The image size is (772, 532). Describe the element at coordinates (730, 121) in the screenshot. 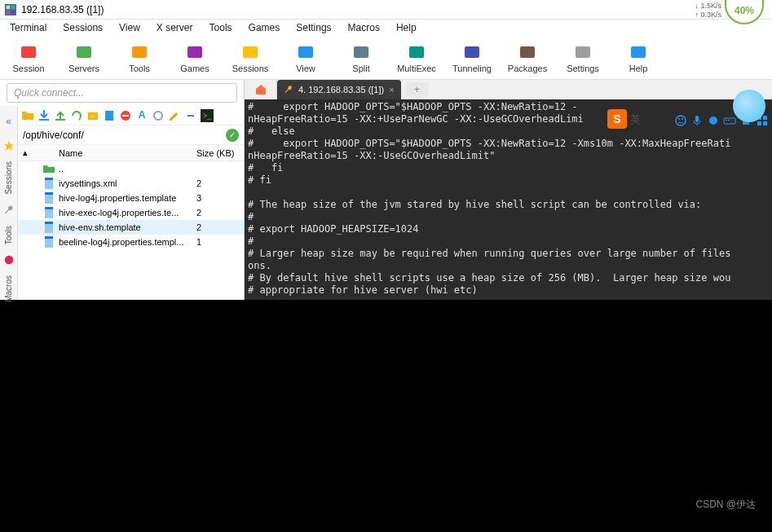

I see `keyboard-icon` at that location.